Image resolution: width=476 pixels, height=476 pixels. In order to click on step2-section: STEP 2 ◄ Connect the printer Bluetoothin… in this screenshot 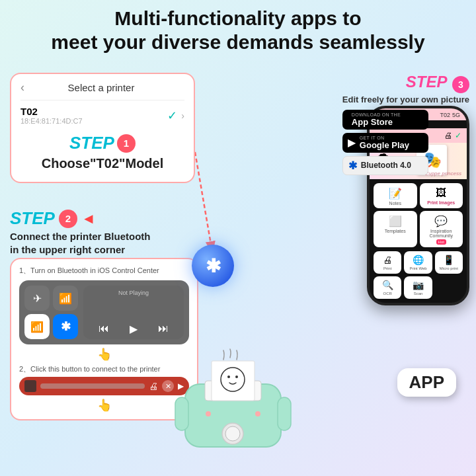, I will do `click(81, 235)`.